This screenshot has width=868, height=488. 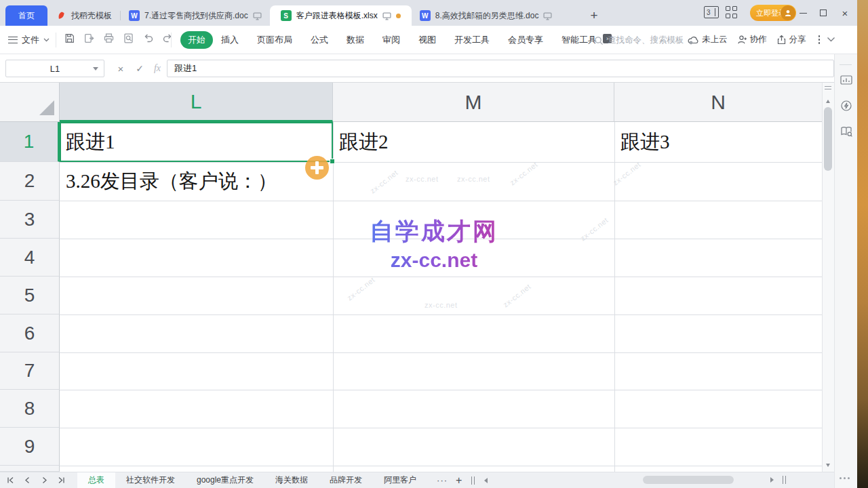 What do you see at coordinates (332, 161) in the screenshot?
I see `fill-handle` at bounding box center [332, 161].